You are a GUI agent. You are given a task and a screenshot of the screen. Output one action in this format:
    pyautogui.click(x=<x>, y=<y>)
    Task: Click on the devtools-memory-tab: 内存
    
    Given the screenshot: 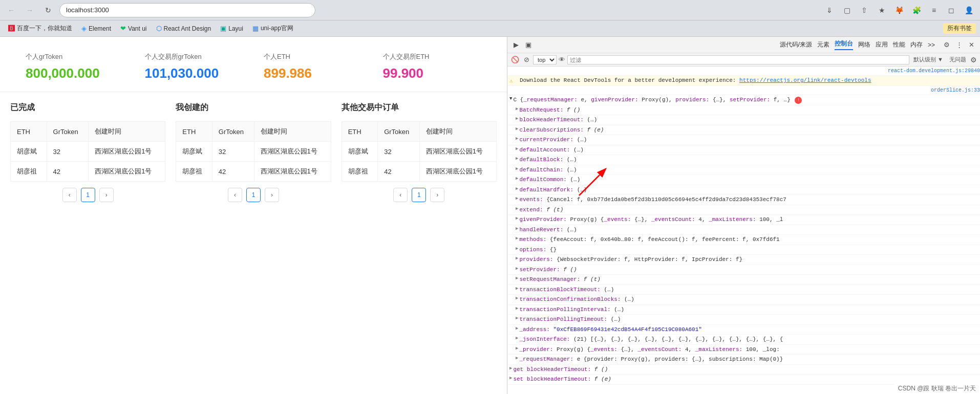 What is the action you would take?
    pyautogui.click(x=917, y=45)
    